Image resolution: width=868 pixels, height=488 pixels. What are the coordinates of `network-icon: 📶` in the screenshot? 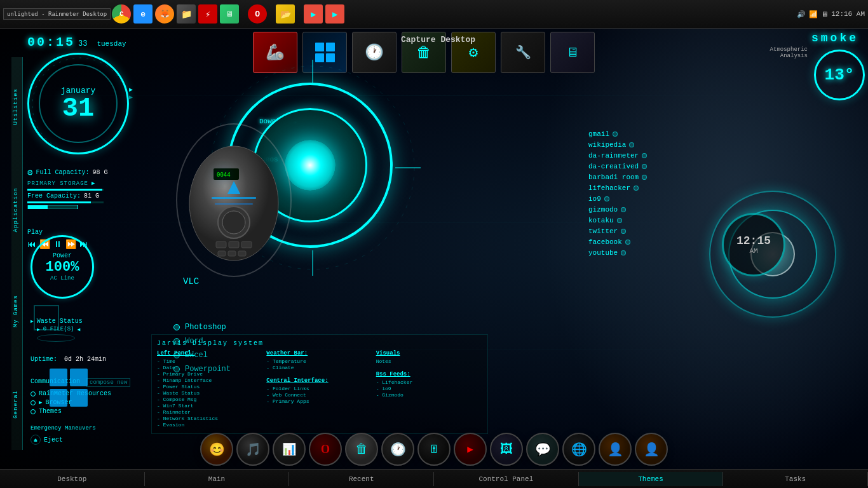 It's located at (813, 14).